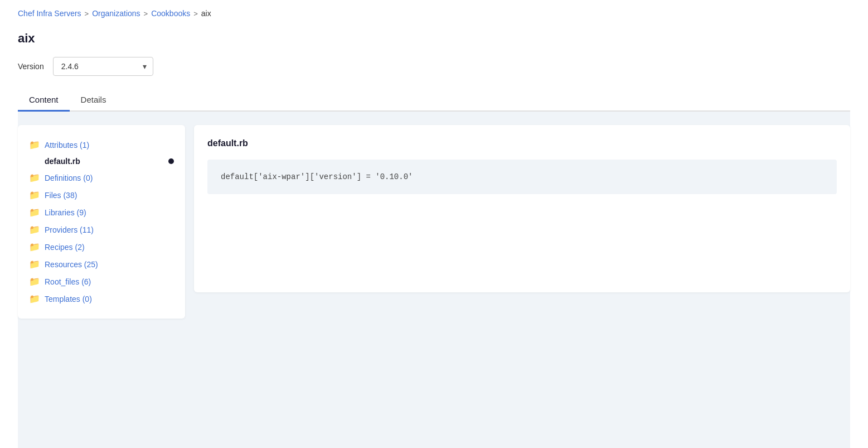  Describe the element at coordinates (35, 247) in the screenshot. I see `folder-icon-recipes: 📁` at that location.